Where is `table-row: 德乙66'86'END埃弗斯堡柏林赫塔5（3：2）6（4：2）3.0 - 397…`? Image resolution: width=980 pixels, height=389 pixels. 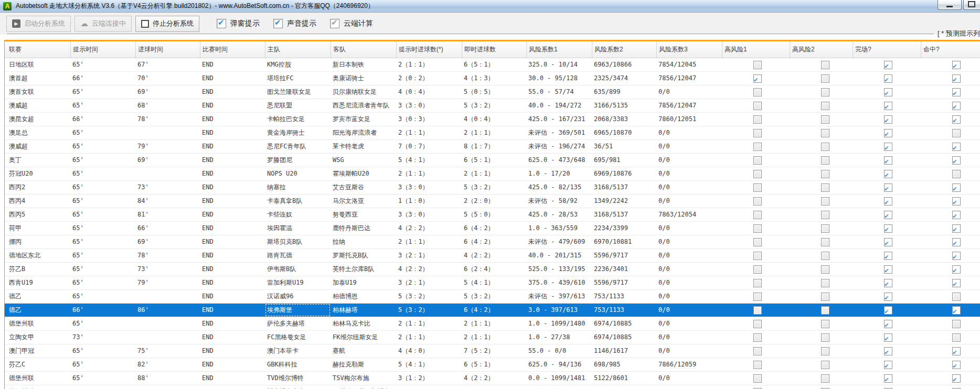
table-row: 德乙66'86'END埃弗斯堡柏林赫塔5（3：2）6（4：2）3.0 - 397… is located at coordinates (492, 310).